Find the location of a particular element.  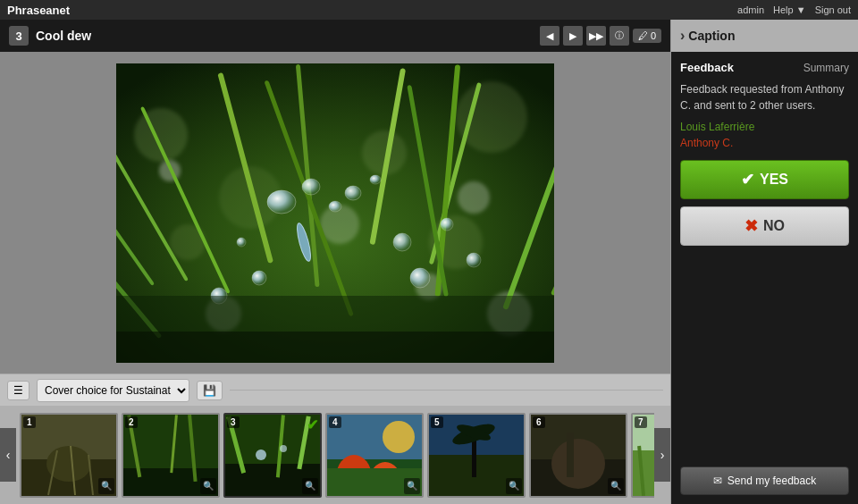

thumbs-next-button: › is located at coordinates (662, 455).